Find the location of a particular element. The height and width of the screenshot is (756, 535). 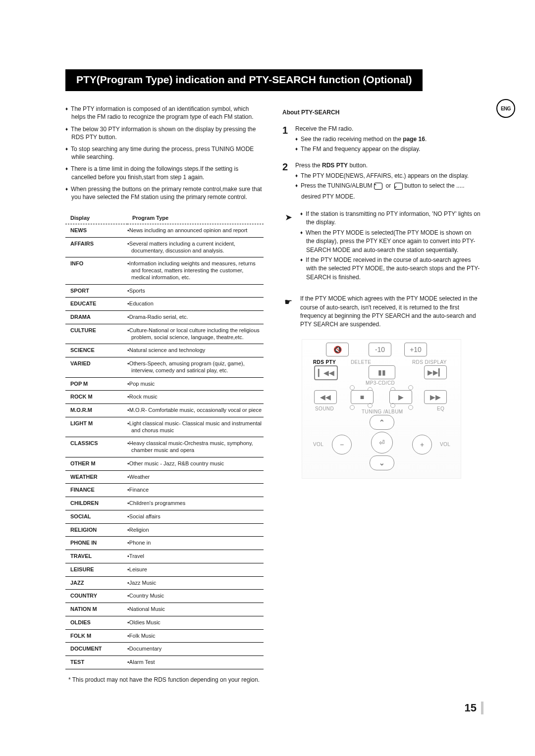

table-row: SCIENCENatural science and technology is located at coordinates (164, 351).